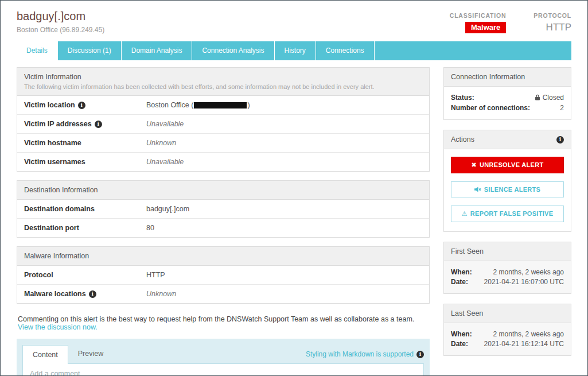 Image resolution: width=588 pixels, height=376 pixels. Describe the element at coordinates (529, 334) in the screenshot. I see `last-seen-when-value: 2 months, 2 weeks ago` at that location.